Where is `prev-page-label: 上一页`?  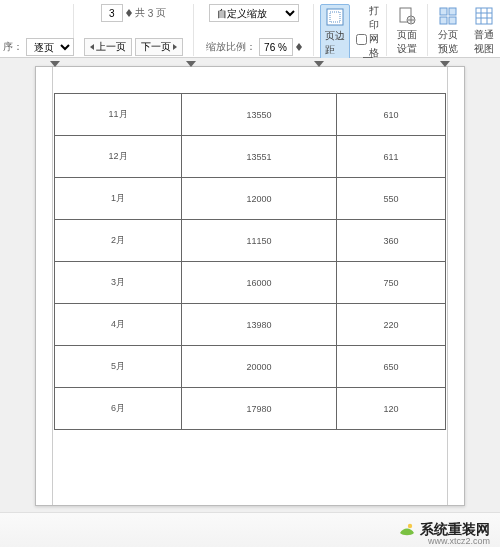 prev-page-label: 上一页 is located at coordinates (111, 47).